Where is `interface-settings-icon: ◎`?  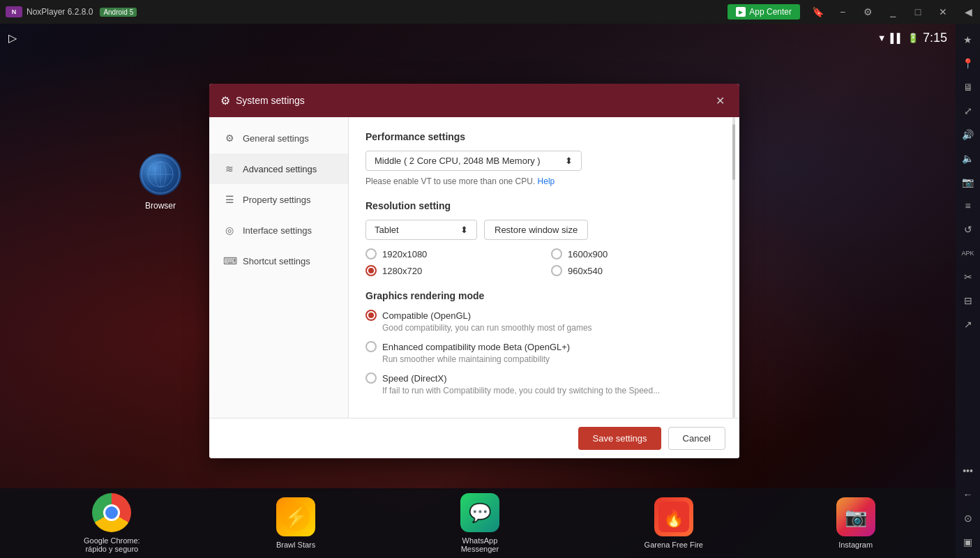 interface-settings-icon: ◎ is located at coordinates (229, 230).